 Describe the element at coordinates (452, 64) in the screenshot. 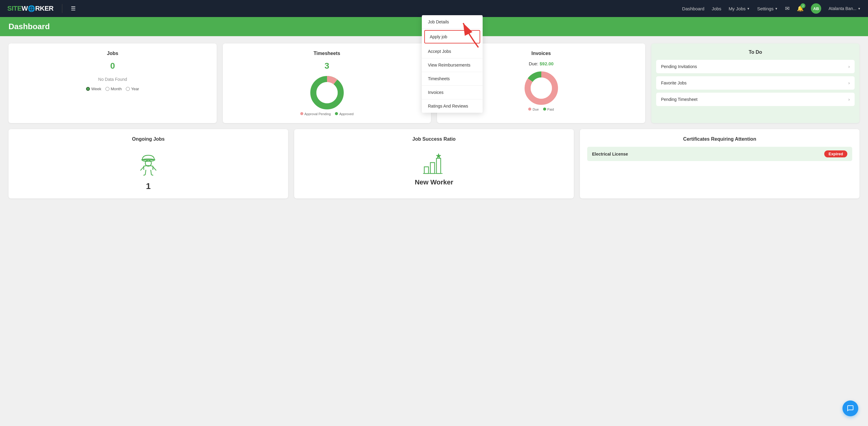

I see `myjobs-dropdown-menu: Job Details Apply job Accept Jobs View R…` at that location.